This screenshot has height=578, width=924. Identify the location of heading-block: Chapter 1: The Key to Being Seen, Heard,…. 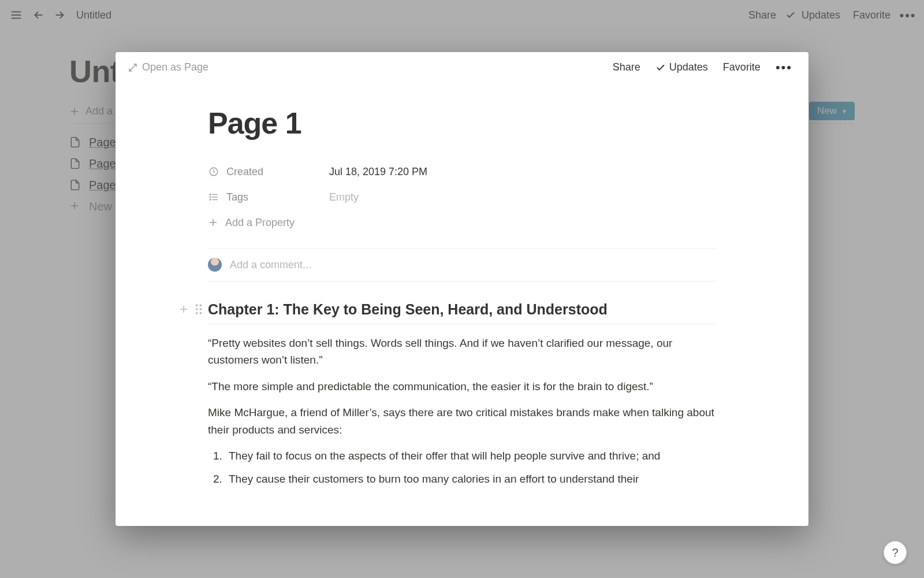
(462, 310).